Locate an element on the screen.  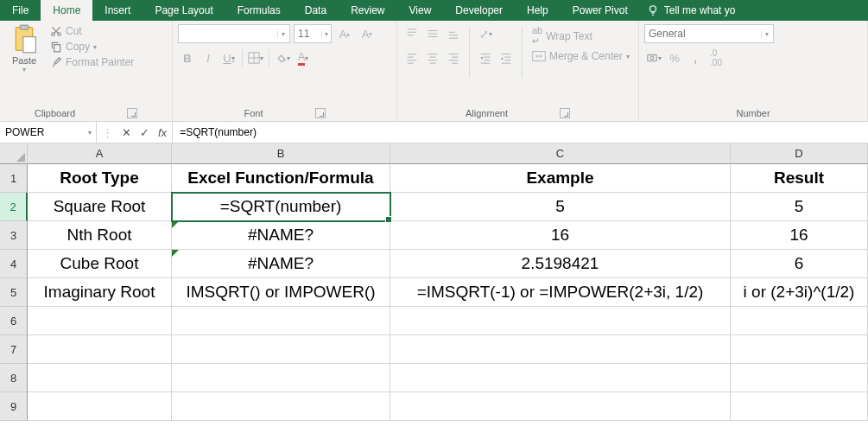
tab-power-pivot: Power Pivot is located at coordinates (600, 10).